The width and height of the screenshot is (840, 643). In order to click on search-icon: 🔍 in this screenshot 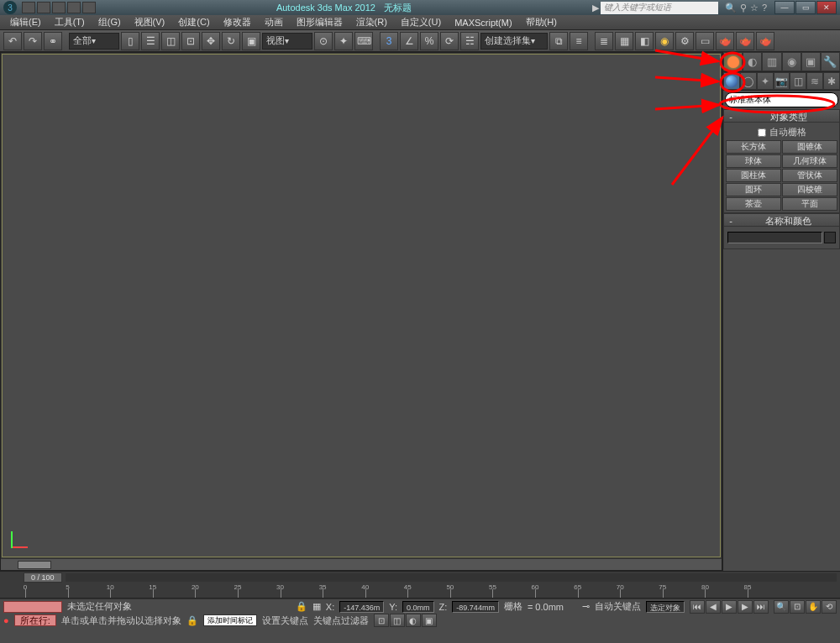, I will do `click(731, 8)`.